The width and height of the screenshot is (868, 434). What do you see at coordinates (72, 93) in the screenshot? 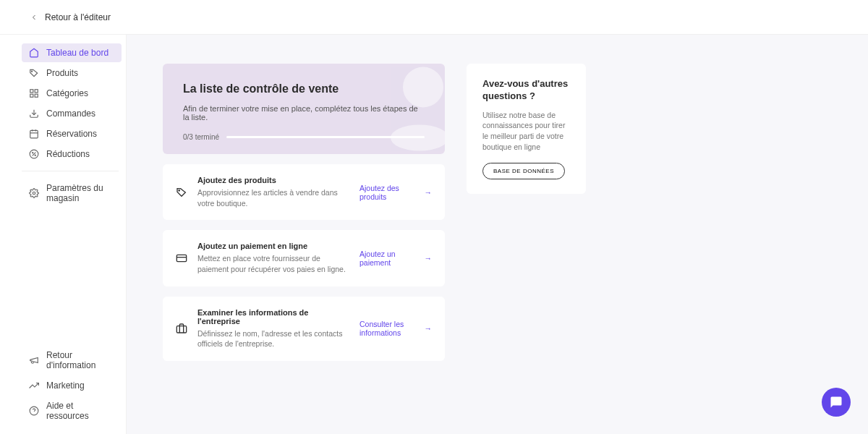
I see `sidebar-item-categories: Catégories` at bounding box center [72, 93].